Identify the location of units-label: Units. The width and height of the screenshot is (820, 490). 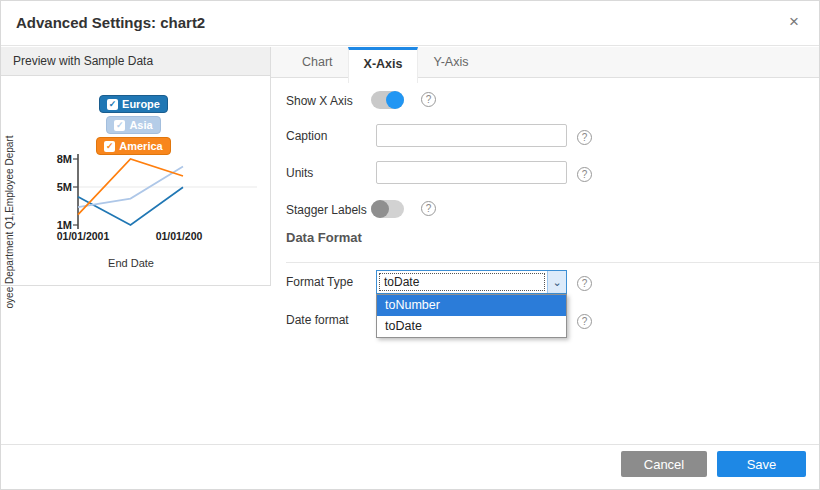
(300, 173).